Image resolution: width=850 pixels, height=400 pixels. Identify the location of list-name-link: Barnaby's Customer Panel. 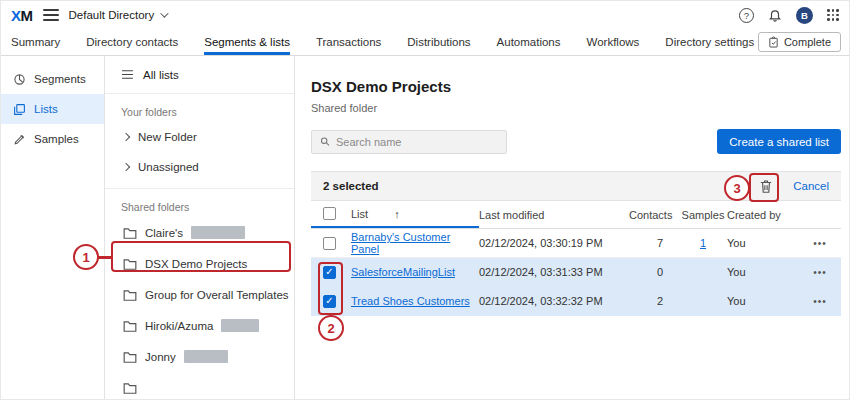
(400, 243).